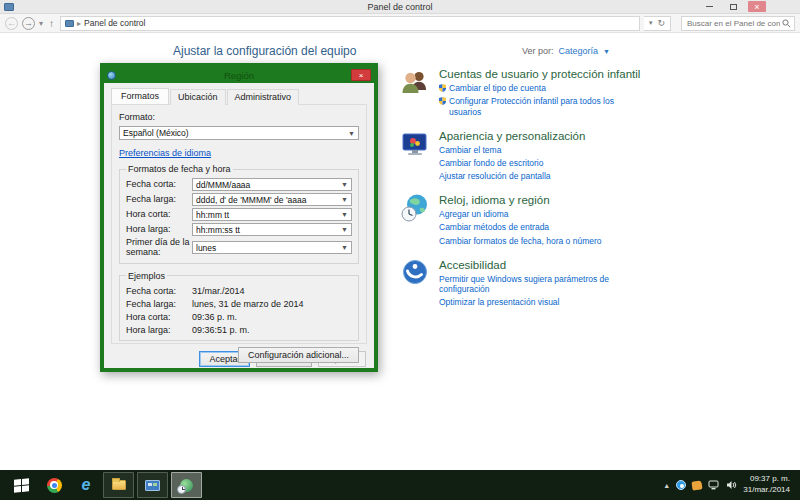  Describe the element at coordinates (239, 214) in the screenshot. I see `date-time-formats-group: Formatos de fecha y hora Fecha corta: dd…` at that location.